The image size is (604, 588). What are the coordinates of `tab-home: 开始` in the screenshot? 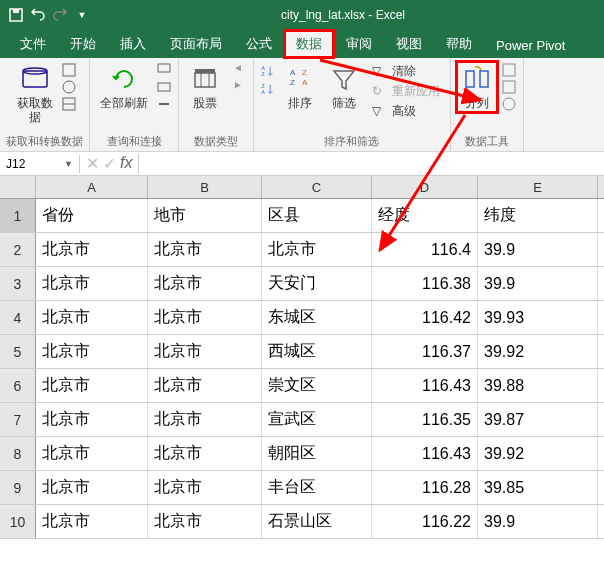 It's located at (83, 44).